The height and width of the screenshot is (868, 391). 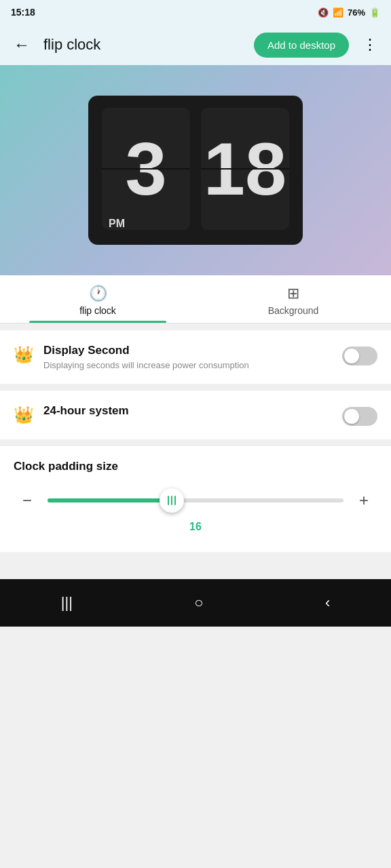 I want to click on slider-row: − +, so click(x=196, y=500).